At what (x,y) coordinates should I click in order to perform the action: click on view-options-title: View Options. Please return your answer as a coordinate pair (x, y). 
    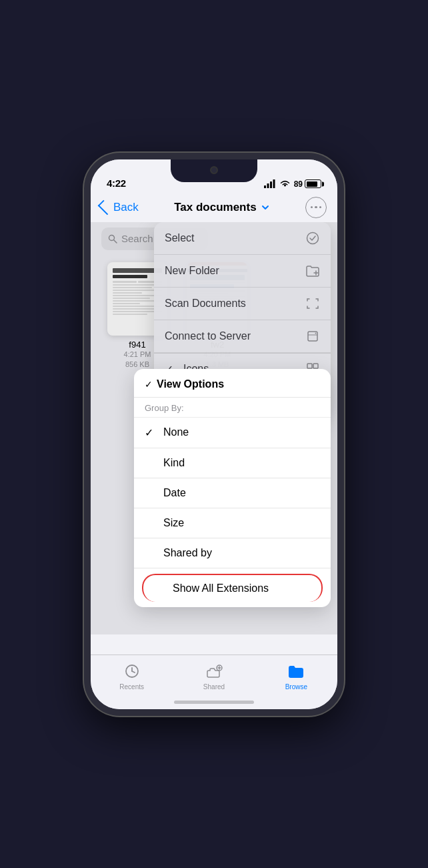
    Looking at the image, I should click on (191, 384).